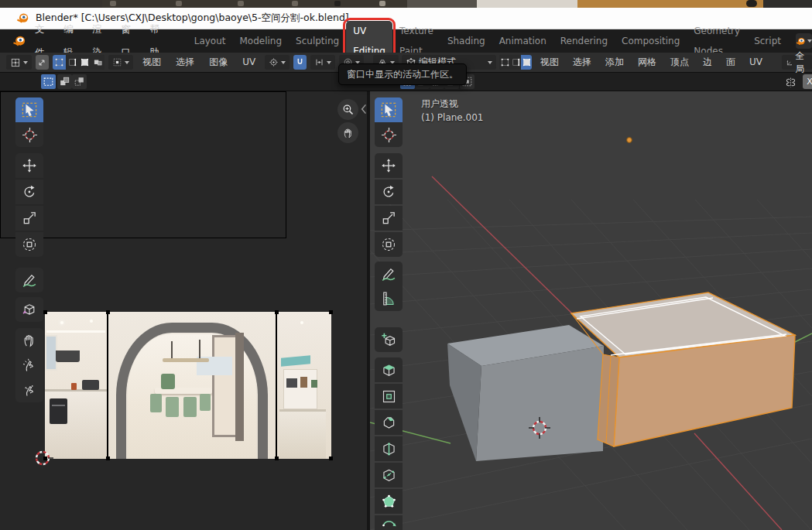 Image resolution: width=812 pixels, height=530 pixels. I want to click on vp-tool-extrude, so click(389, 370).